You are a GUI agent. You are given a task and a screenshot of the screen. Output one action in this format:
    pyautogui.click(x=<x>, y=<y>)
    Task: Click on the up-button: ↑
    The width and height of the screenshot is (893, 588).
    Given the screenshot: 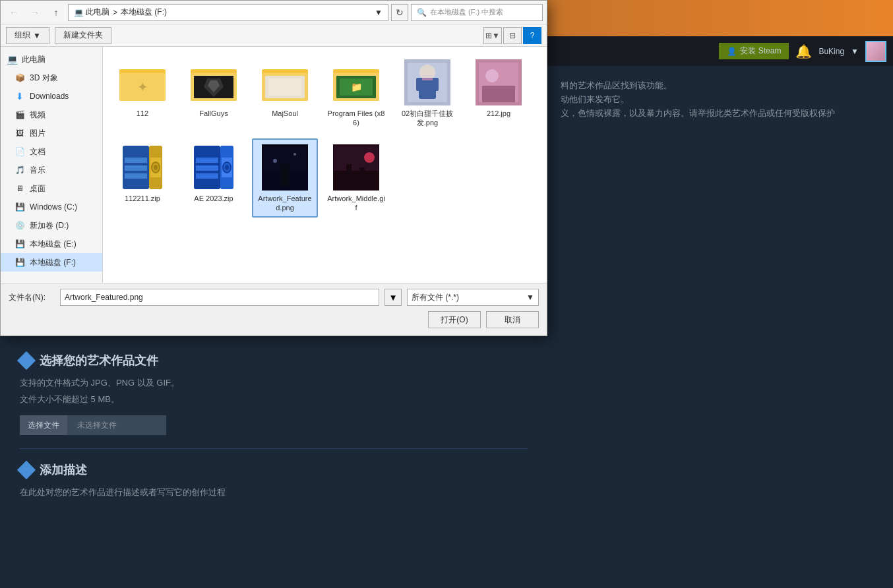 What is the action you would take?
    pyautogui.click(x=56, y=13)
    